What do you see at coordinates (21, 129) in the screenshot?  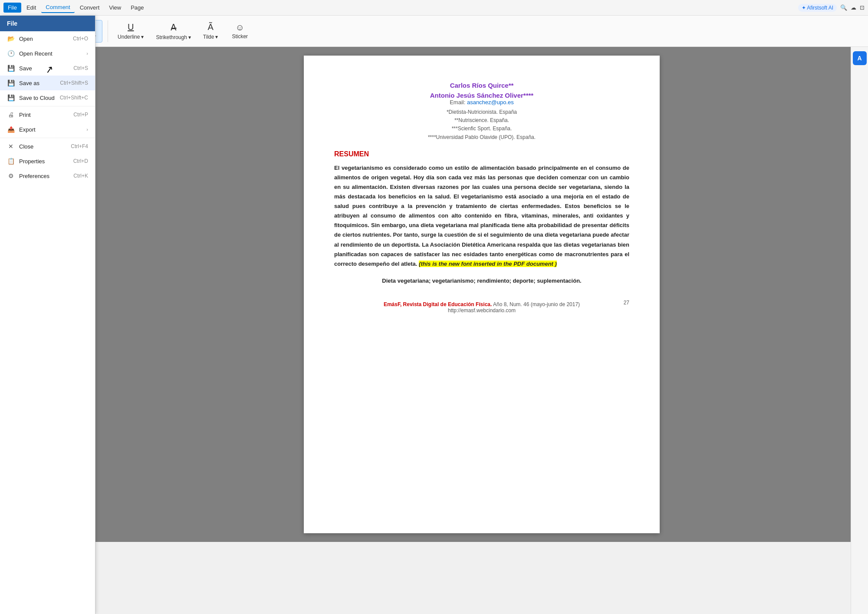 I see `file-export-left: 📤 Export` at bounding box center [21, 129].